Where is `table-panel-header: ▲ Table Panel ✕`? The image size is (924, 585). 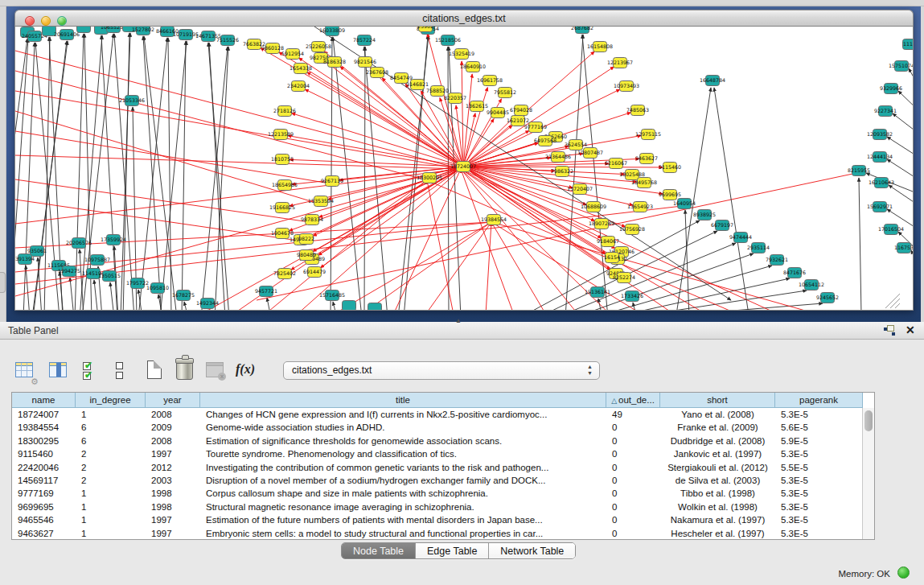
table-panel-header: ▲ Table Panel ✕ is located at coordinates (462, 331).